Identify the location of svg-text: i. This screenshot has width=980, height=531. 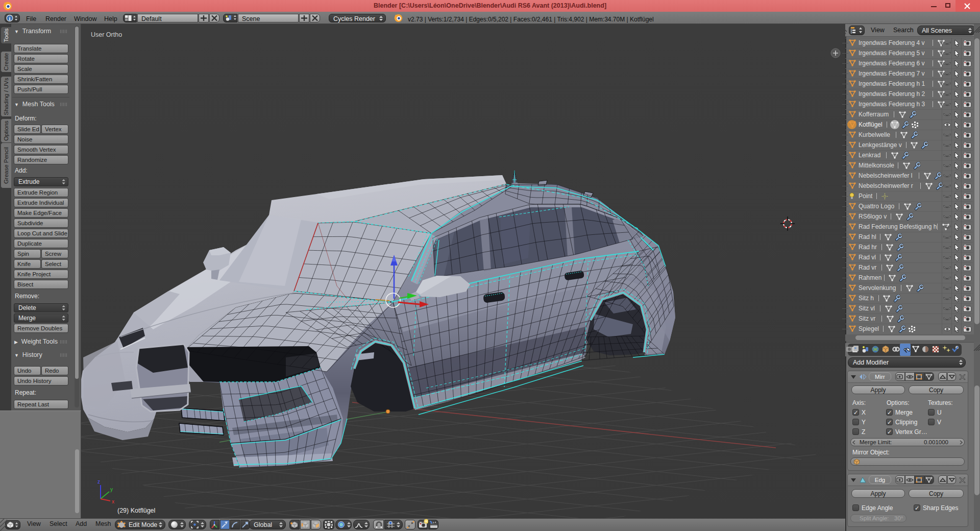
(10, 18).